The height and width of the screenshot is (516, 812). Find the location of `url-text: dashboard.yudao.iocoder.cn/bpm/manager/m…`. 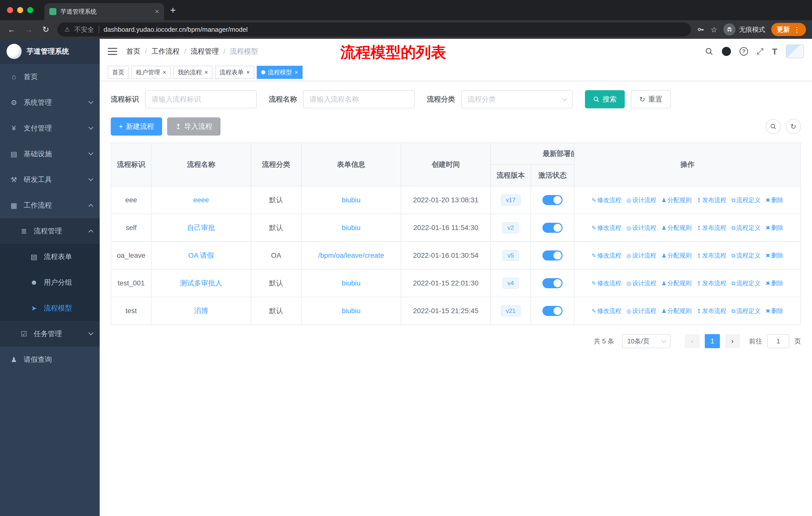

url-text: dashboard.yudao.iocoder.cn/bpm/manager/m… is located at coordinates (176, 30).